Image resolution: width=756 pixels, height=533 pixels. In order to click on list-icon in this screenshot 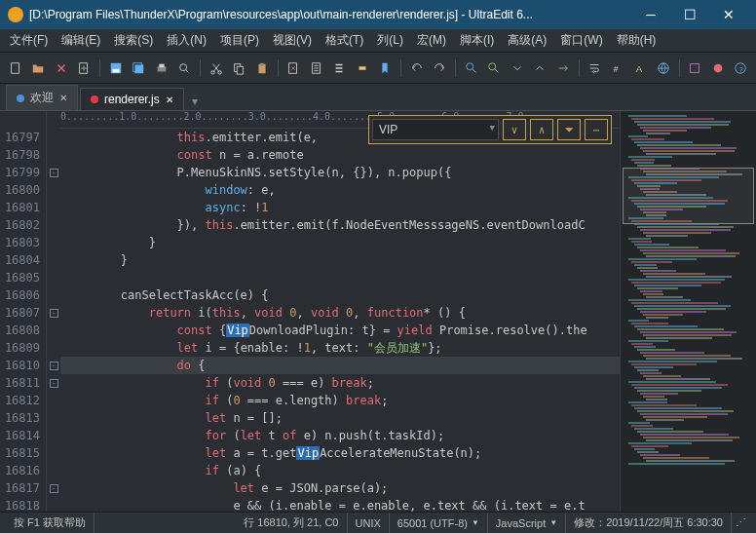, I will do `click(340, 68)`.